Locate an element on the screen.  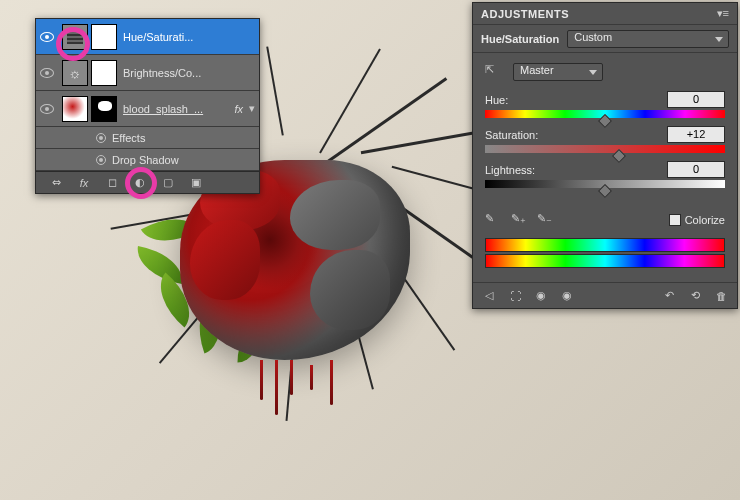
reset-icon: ⟲ is located at coordinates (695, 296).